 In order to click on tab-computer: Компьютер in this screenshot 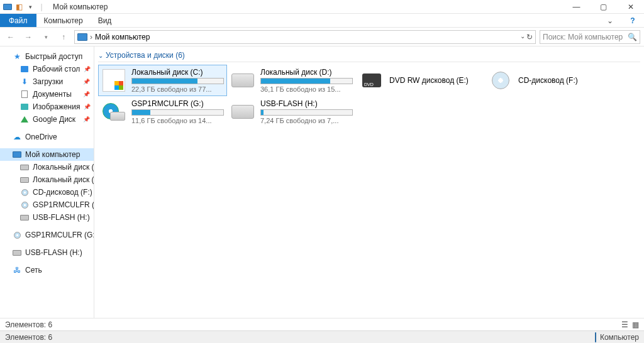, I will do `click(64, 20)`.